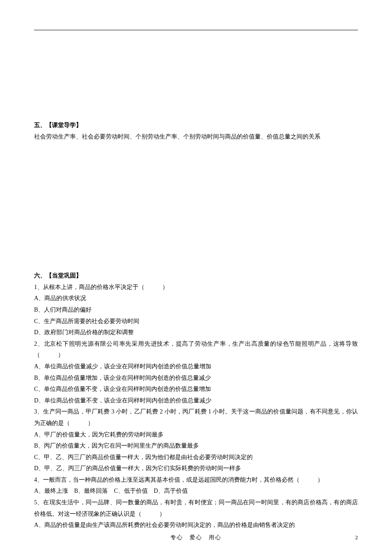 The width and height of the screenshot is (392, 555). Describe the element at coordinates (196, 30) in the screenshot. I see `horizontal-rule` at that location.